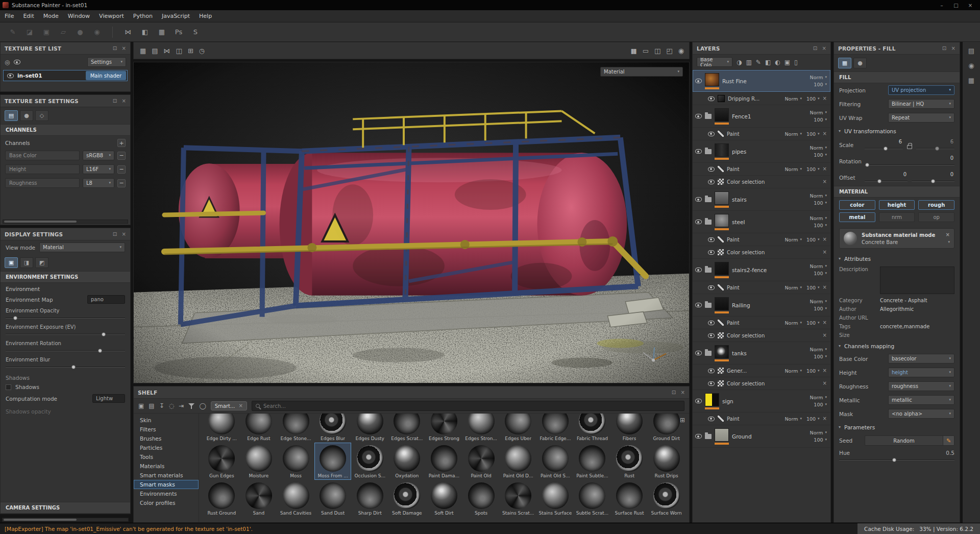 The width and height of the screenshot is (980, 534). Describe the element at coordinates (444, 462) in the screenshot. I see `shelf-item: Paint Dama...` at that location.